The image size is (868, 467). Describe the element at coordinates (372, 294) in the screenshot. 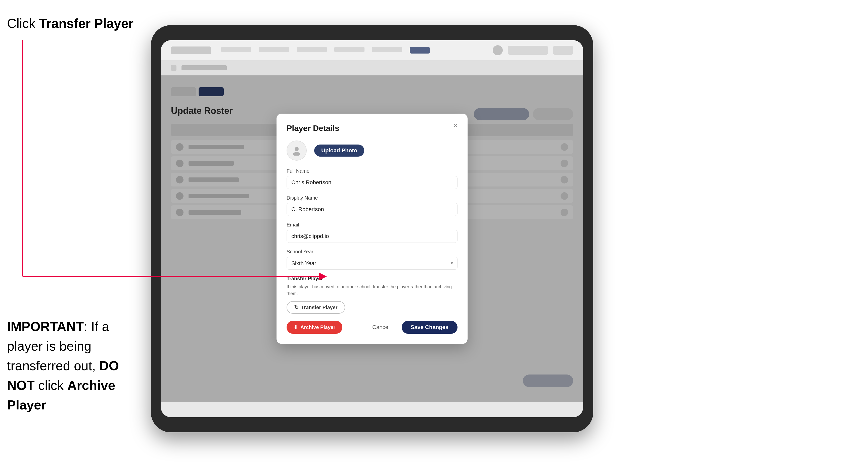

I see `transfer-player-section: Transfer Player If this player has moved…` at that location.